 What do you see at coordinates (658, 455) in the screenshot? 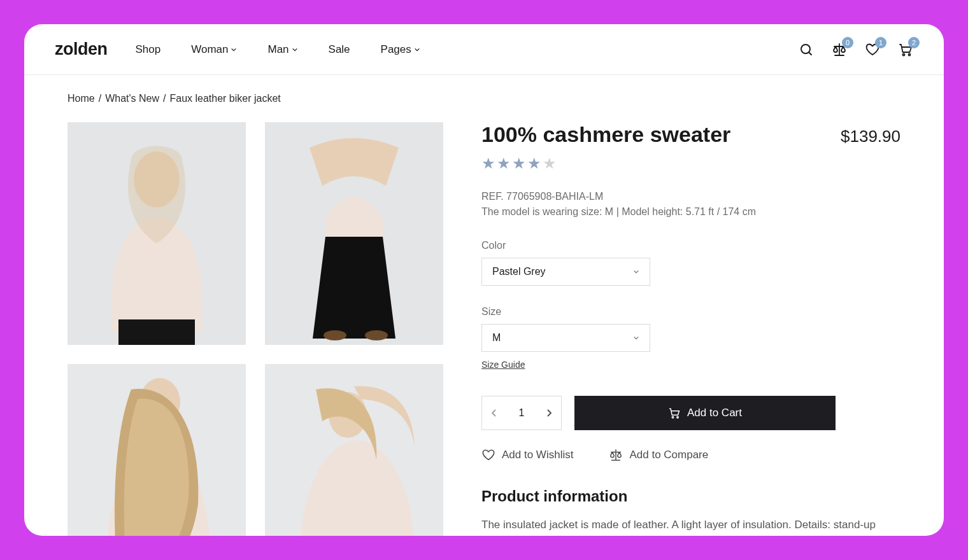
I see `add-compare-button: Add to Compare` at bounding box center [658, 455].